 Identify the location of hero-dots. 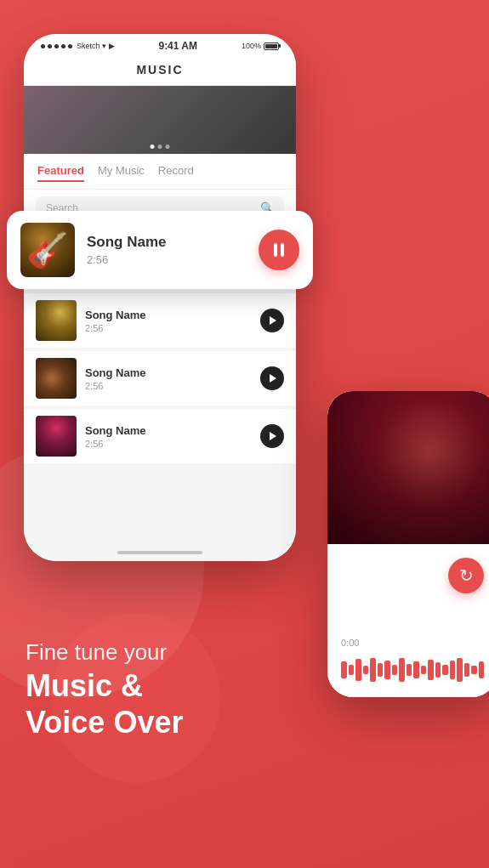
(160, 146).